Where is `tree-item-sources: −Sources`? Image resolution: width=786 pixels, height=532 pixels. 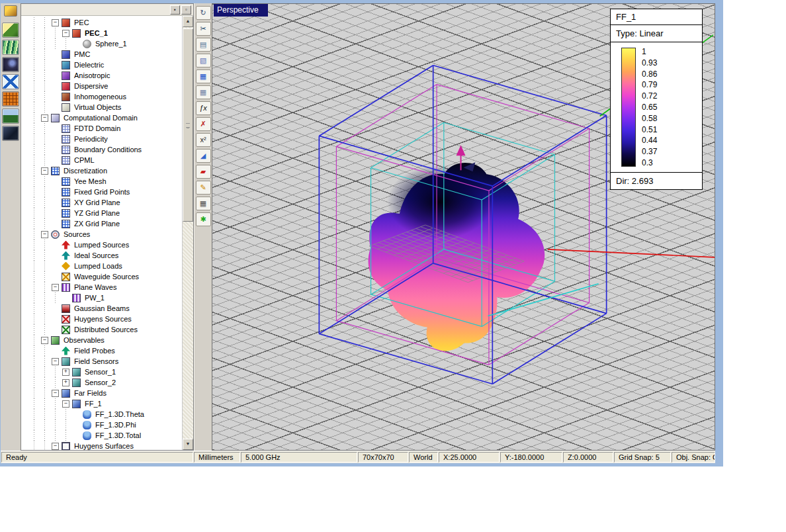
tree-item-sources: −Sources is located at coordinates (106, 234).